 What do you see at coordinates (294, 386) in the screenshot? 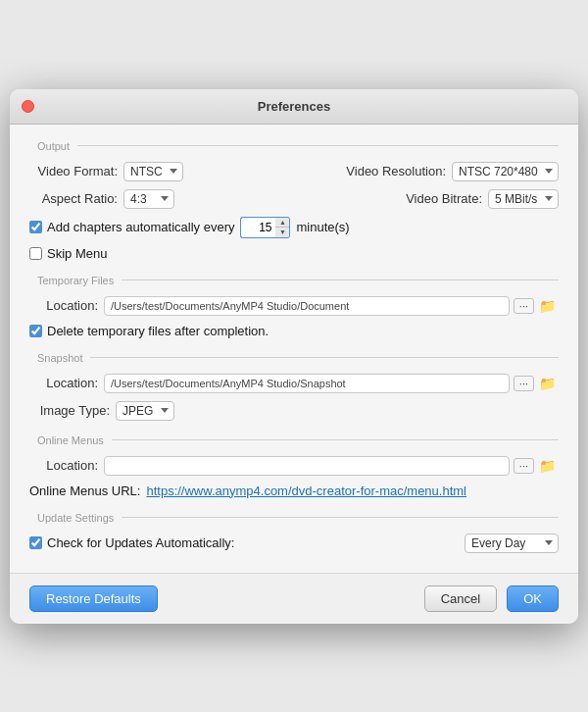
I see `snapshot-section: Snapshot Location: ··· 📁 Image Type: JPE…` at bounding box center [294, 386].